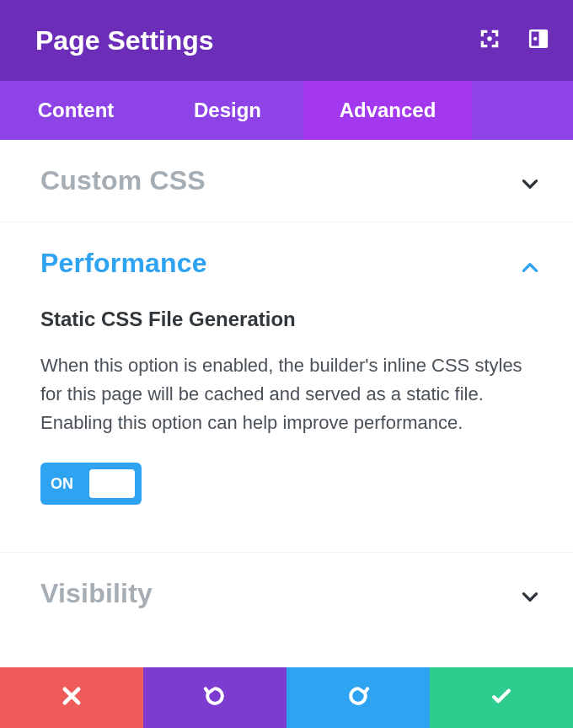 The height and width of the screenshot is (728, 573). I want to click on section-visibility: Visibility, so click(286, 585).